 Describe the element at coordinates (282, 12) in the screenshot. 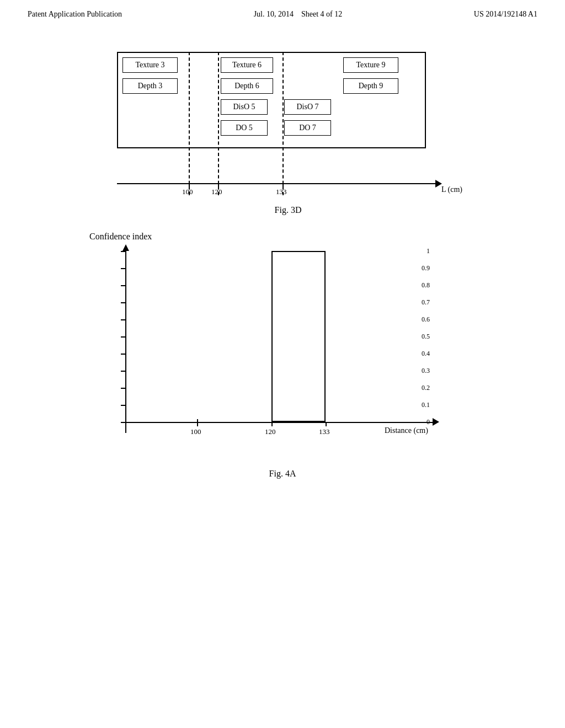

I see `page-header: Patent Application Publication Jul. 10, …` at that location.